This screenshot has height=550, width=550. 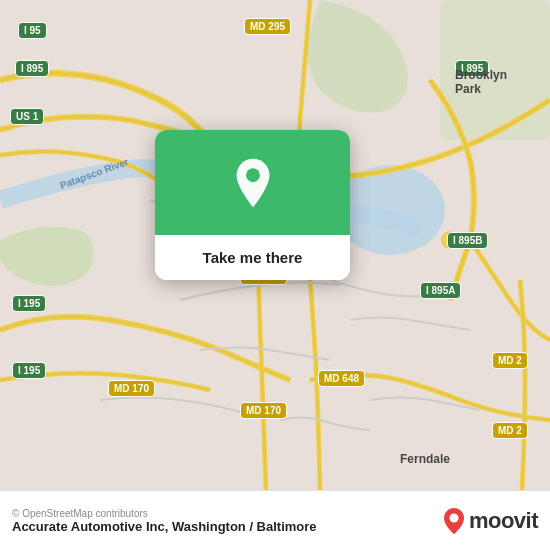 What do you see at coordinates (268, 26) in the screenshot?
I see `road-badge-md295: MD 295` at bounding box center [268, 26].